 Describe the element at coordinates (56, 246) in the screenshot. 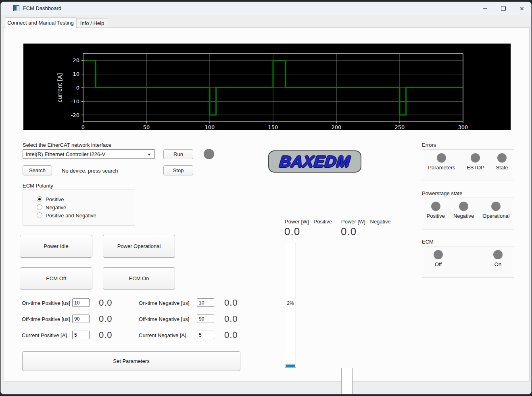

I see `power-idle-button: Power Idle` at that location.